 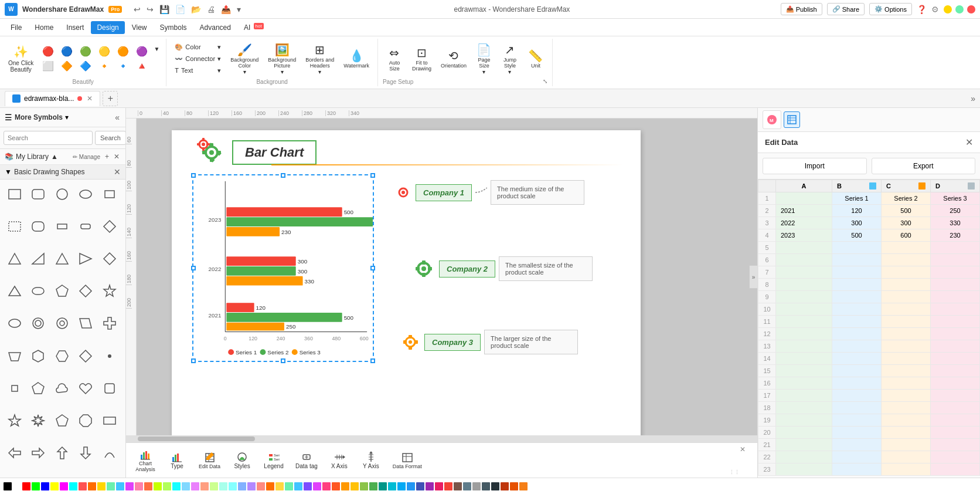 I want to click on col-a-header: A, so click(x=804, y=187).